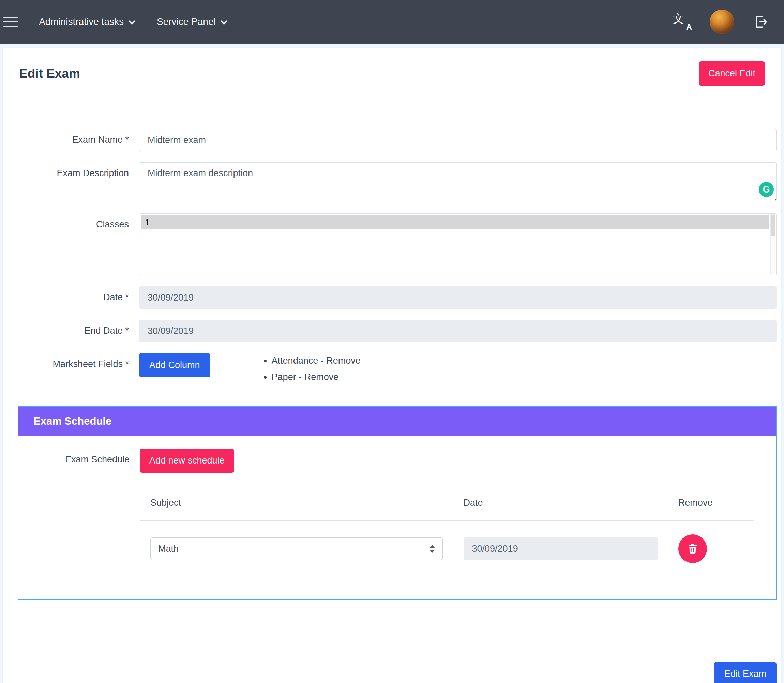 This screenshot has height=683, width=784. What do you see at coordinates (722, 22) in the screenshot?
I see `user-avatar` at bounding box center [722, 22].